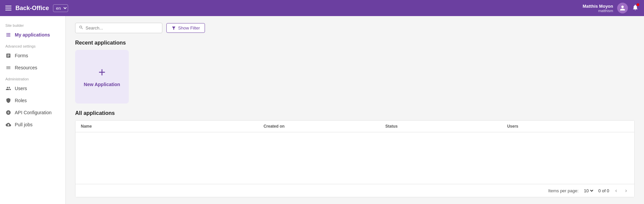 The height and width of the screenshot is (204, 644). What do you see at coordinates (81, 28) in the screenshot?
I see `search-icon` at bounding box center [81, 28].